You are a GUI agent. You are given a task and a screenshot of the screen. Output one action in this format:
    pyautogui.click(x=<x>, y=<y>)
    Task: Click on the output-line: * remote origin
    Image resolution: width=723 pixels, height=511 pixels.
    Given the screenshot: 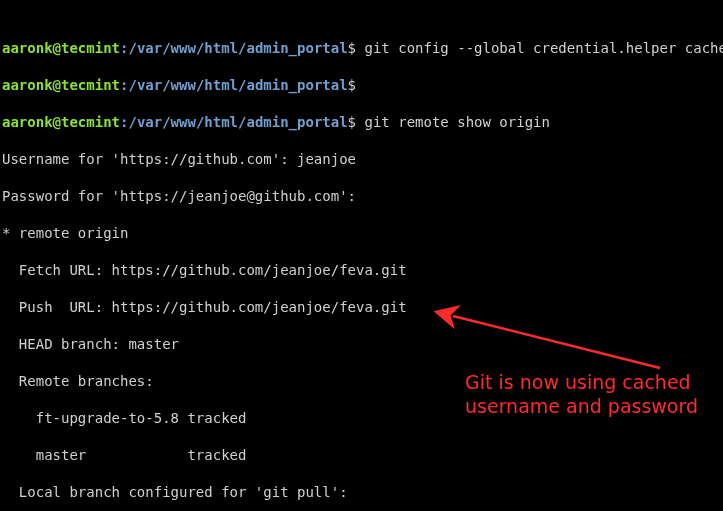 What is the action you would take?
    pyautogui.click(x=362, y=234)
    